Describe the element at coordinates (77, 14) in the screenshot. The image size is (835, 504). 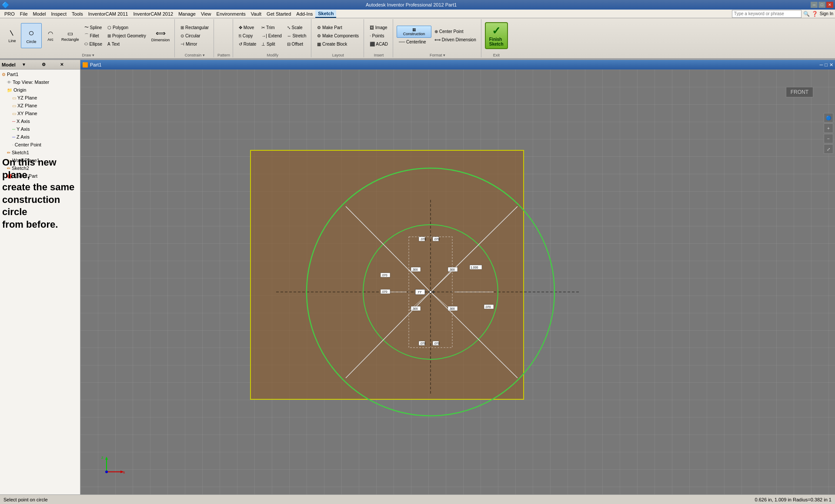
I see `menu-item-tools: Tools` at that location.